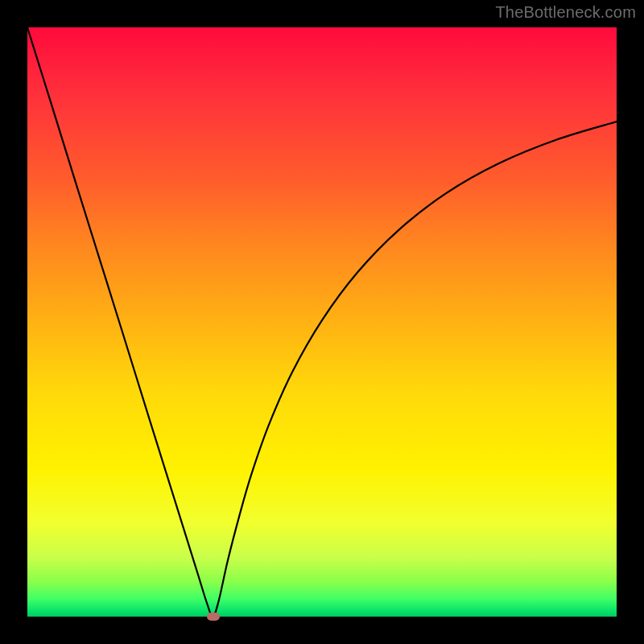  Describe the element at coordinates (213, 617) in the screenshot. I see `minimum-marker` at that location.